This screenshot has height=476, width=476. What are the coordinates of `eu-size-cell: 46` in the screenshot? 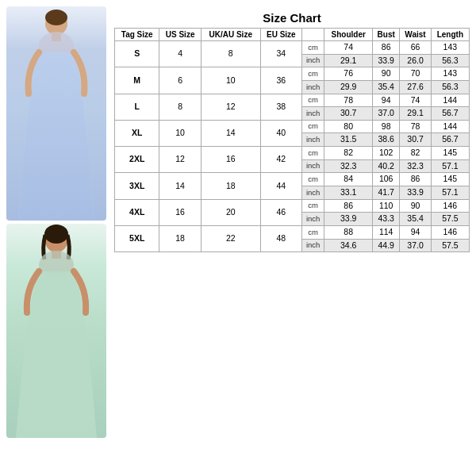 It's located at (281, 213).